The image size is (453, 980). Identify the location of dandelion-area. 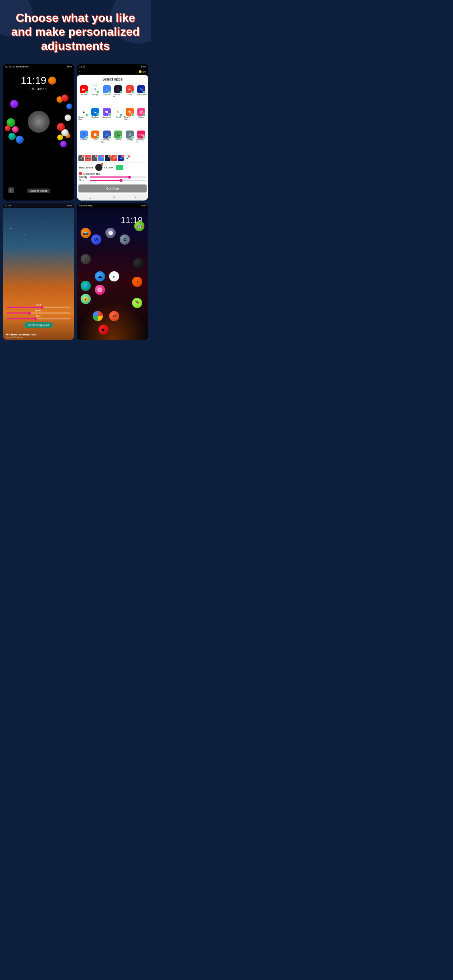
(39, 122).